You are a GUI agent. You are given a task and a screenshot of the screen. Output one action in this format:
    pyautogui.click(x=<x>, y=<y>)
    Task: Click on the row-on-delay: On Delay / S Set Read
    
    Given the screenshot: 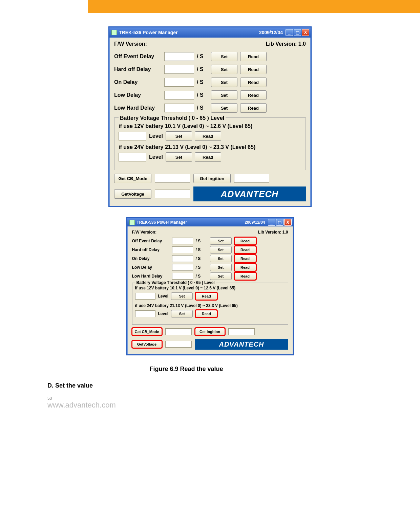 What is the action you would take?
    pyautogui.click(x=210, y=82)
    